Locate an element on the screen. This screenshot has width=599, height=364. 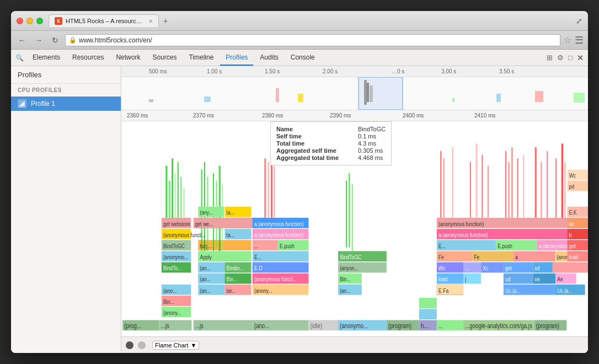
tab-network: Network is located at coordinates (128, 58).